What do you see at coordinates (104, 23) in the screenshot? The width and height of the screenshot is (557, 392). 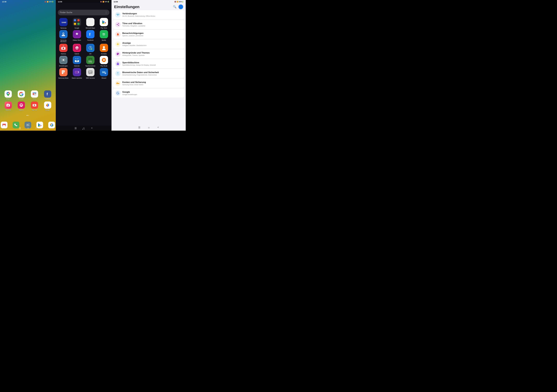 I see `drawer-app-playstore: Play Store` at bounding box center [104, 23].